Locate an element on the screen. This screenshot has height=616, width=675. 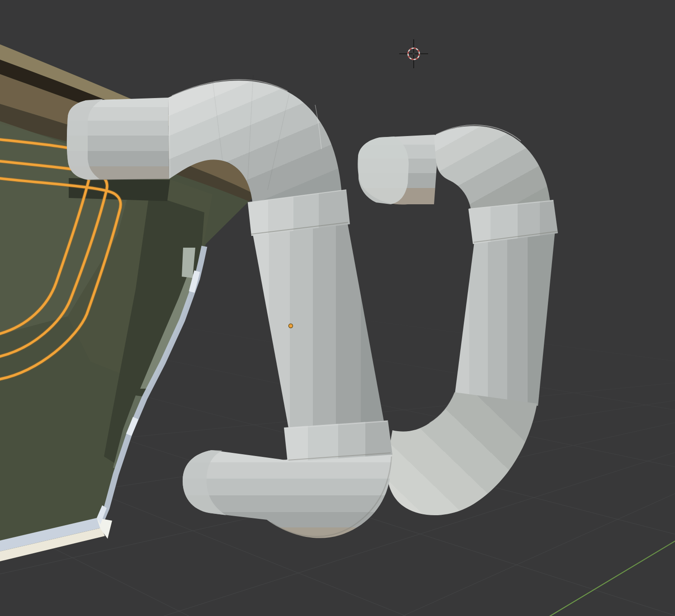
pipe-right-stub-cap is located at coordinates (383, 170).